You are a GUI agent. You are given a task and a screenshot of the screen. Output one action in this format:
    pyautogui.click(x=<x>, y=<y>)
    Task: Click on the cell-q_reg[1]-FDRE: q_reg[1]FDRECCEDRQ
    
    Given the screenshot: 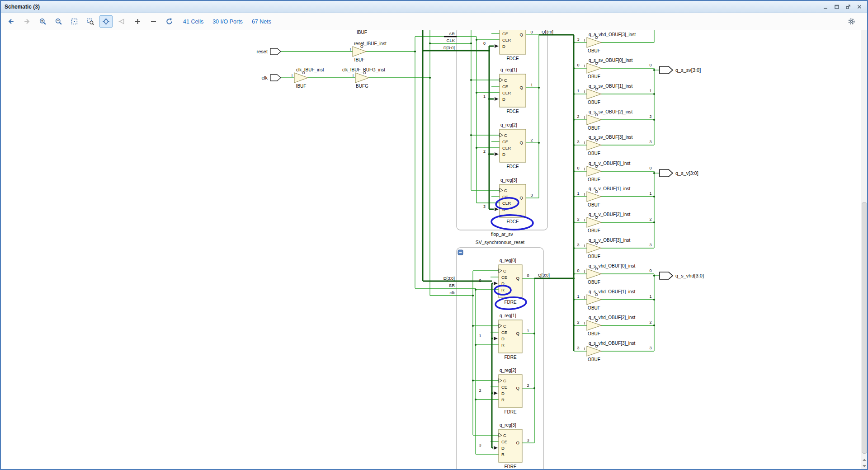 What is the action you would take?
    pyautogui.click(x=510, y=336)
    